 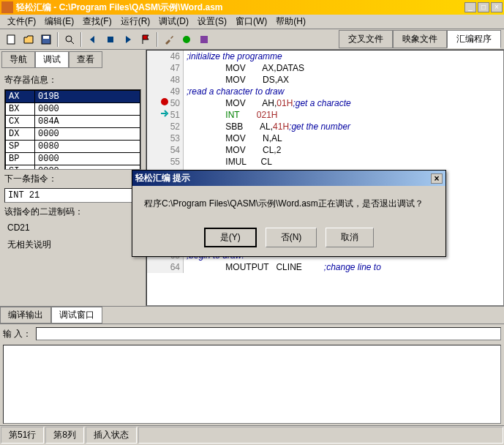 What do you see at coordinates (77, 315) in the screenshot?
I see `bottom-tab: 调试窗口` at bounding box center [77, 315].